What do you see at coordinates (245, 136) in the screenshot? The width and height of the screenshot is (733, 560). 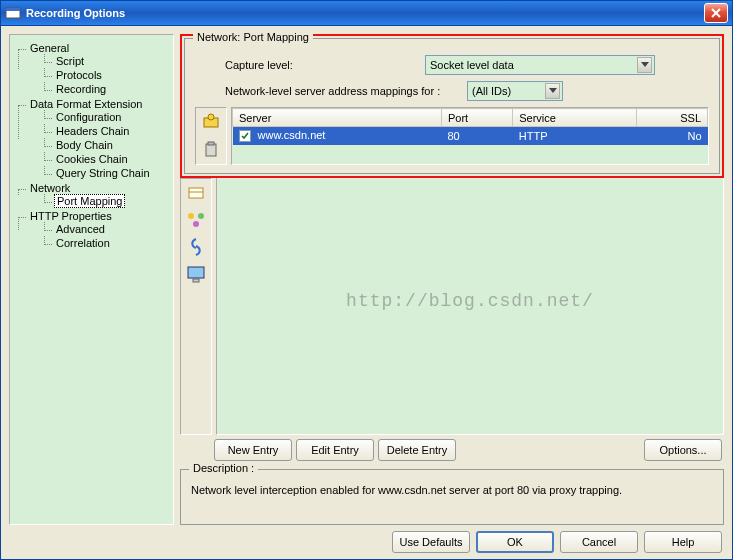 I see `row-checkbox` at bounding box center [245, 136].